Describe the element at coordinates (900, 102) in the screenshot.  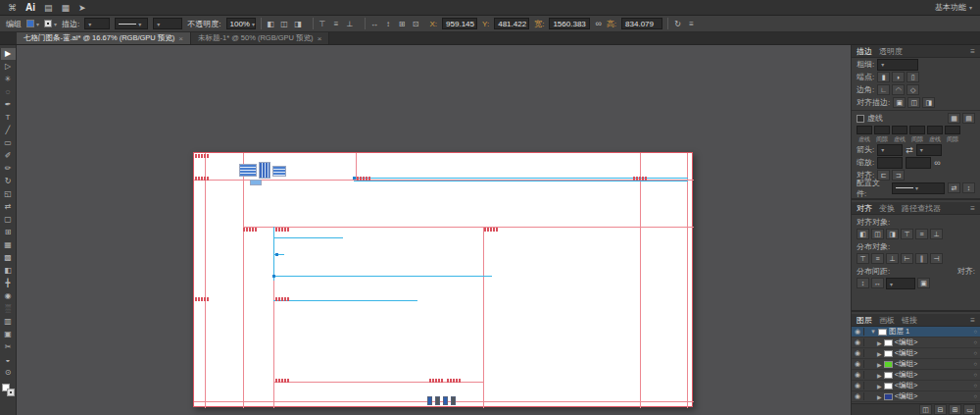
I see `stroke-center-icon: ▣` at that location.